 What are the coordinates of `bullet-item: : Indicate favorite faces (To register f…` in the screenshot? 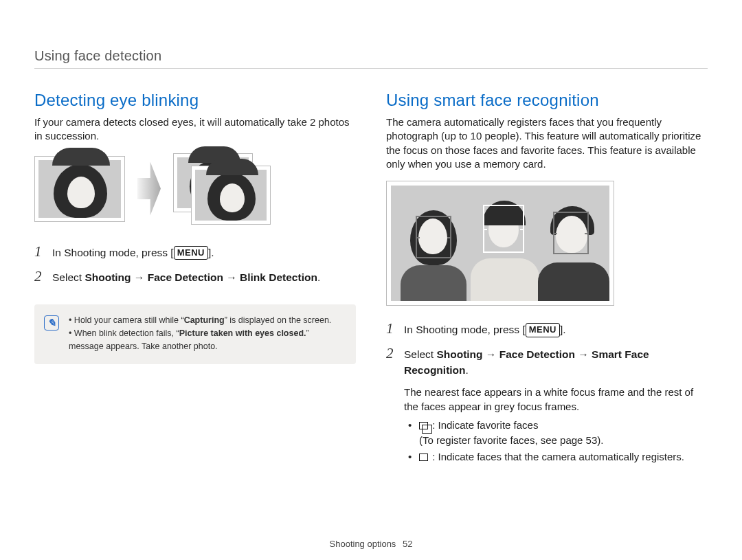 It's located at (557, 433).